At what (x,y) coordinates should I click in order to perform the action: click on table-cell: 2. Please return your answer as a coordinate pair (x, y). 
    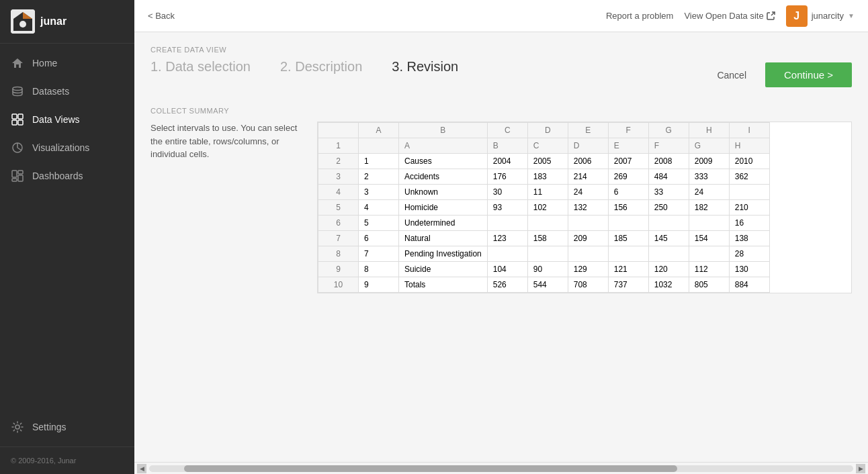
    Looking at the image, I should click on (379, 177).